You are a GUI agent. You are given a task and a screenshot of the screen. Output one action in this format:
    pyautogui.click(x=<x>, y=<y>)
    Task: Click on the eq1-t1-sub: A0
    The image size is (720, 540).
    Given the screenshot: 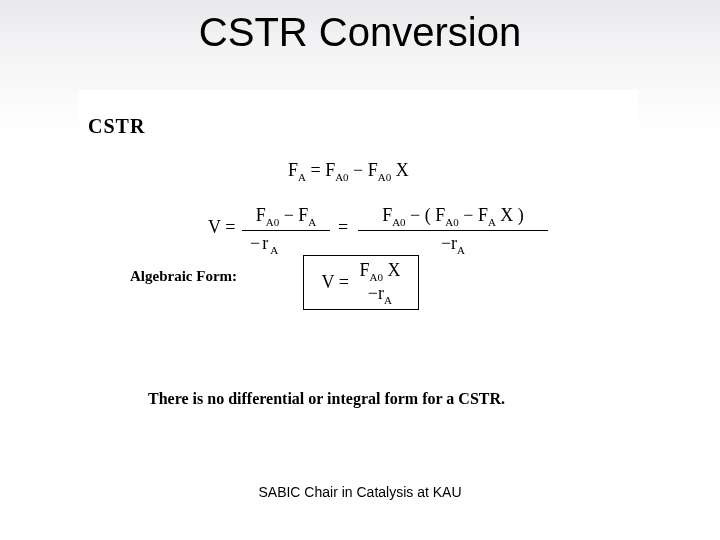 What is the action you would take?
    pyautogui.click(x=342, y=177)
    